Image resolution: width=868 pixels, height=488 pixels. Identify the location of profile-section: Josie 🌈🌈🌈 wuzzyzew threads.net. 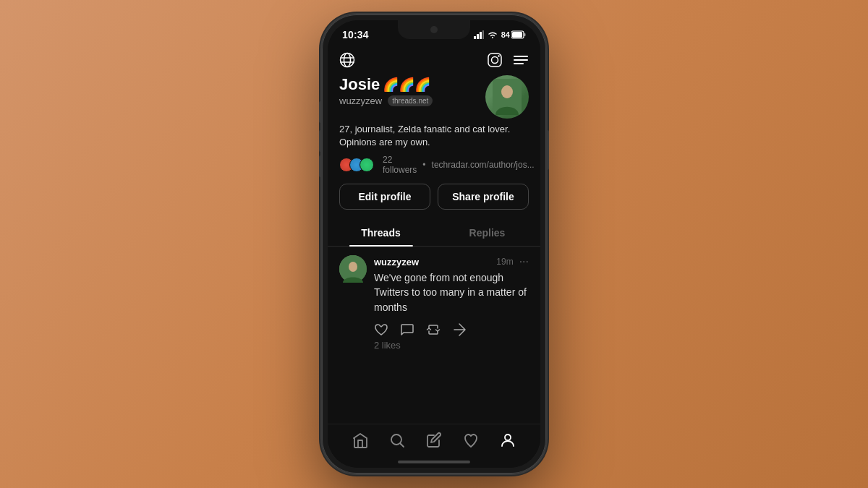
(434, 146).